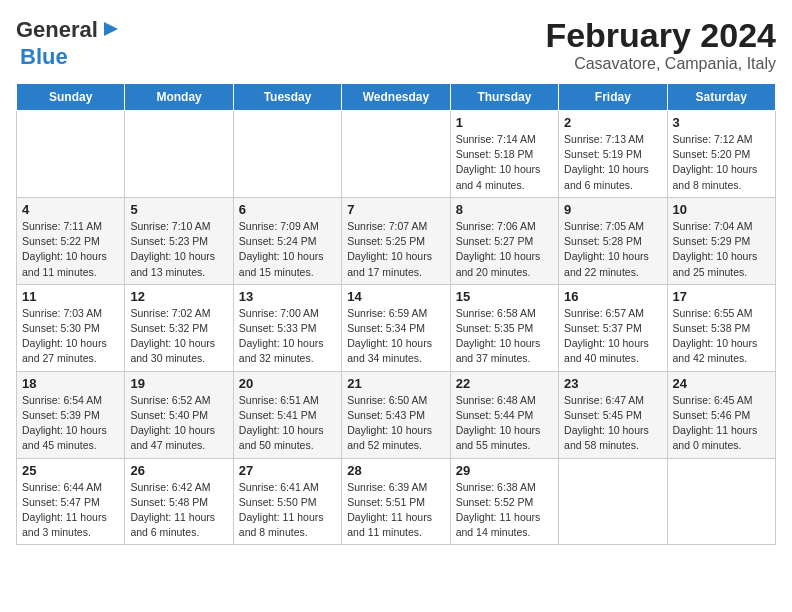 This screenshot has width=792, height=612. I want to click on weekday-header-sunday: Sunday, so click(71, 98).